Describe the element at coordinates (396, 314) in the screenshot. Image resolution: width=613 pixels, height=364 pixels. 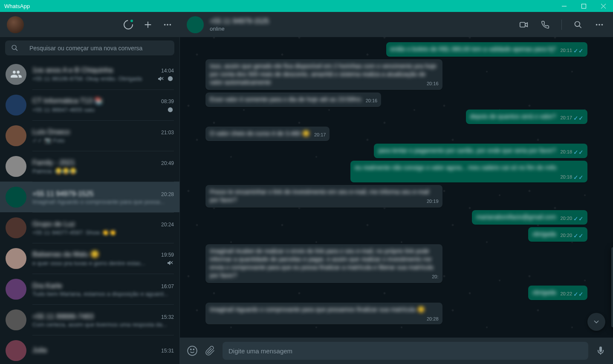
I see `incoming-message: Imaginal! Aguardo o comprovante para que…` at that location.